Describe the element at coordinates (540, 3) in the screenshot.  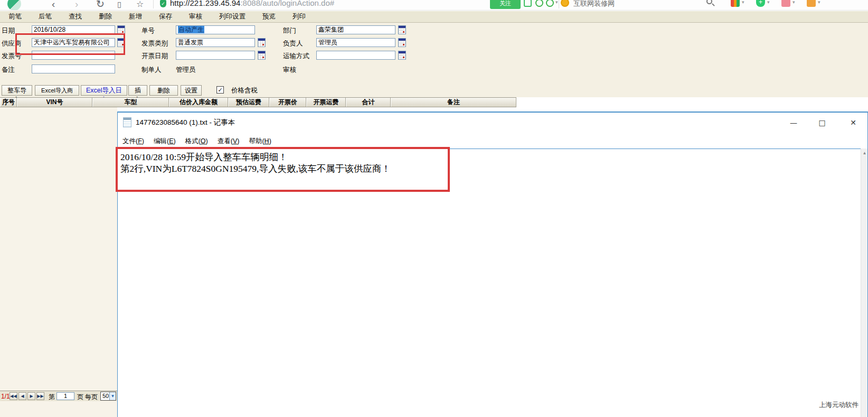
I see `extension-clover-icon` at that location.